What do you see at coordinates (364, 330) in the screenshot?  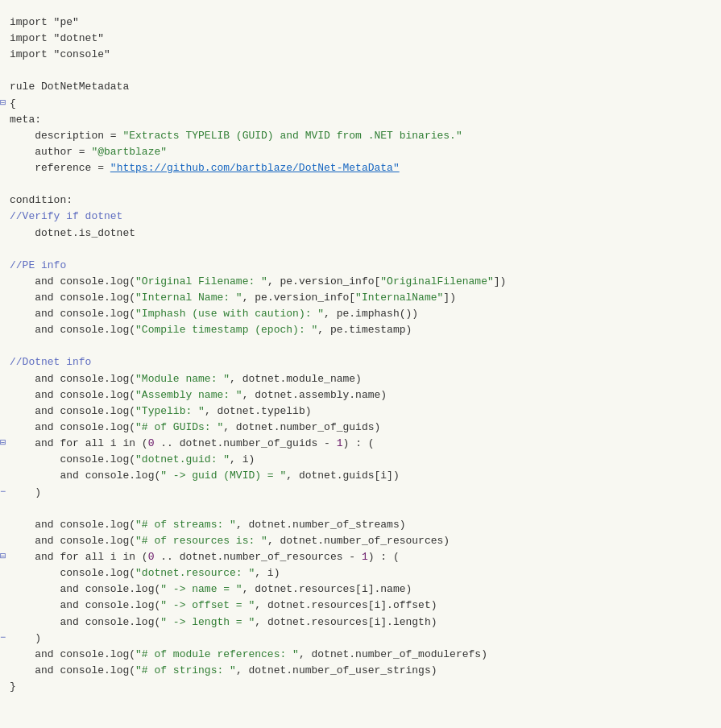 I see `line-content: and console.log("Compile timestamp (epoc…` at bounding box center [364, 330].